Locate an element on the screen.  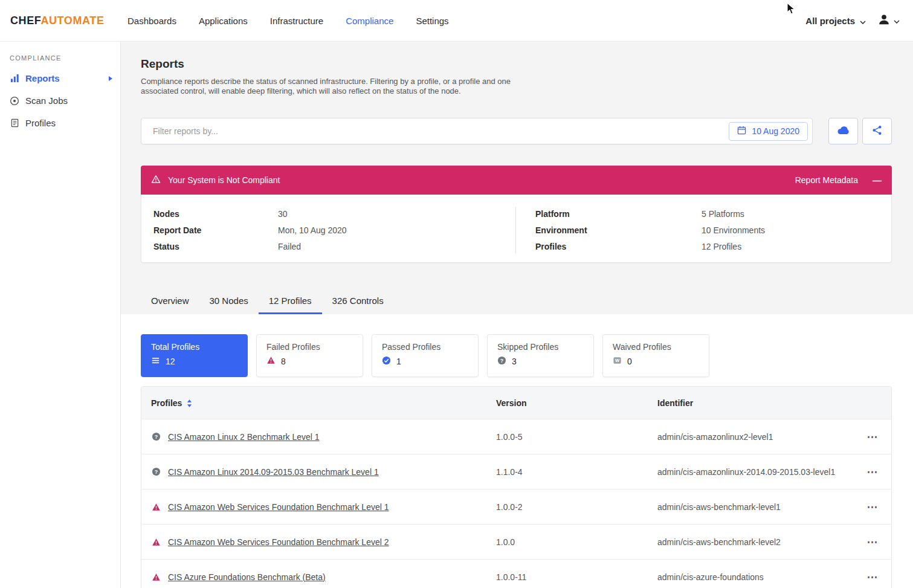
sidebar-item-profiles: Profiles is located at coordinates (60, 123).